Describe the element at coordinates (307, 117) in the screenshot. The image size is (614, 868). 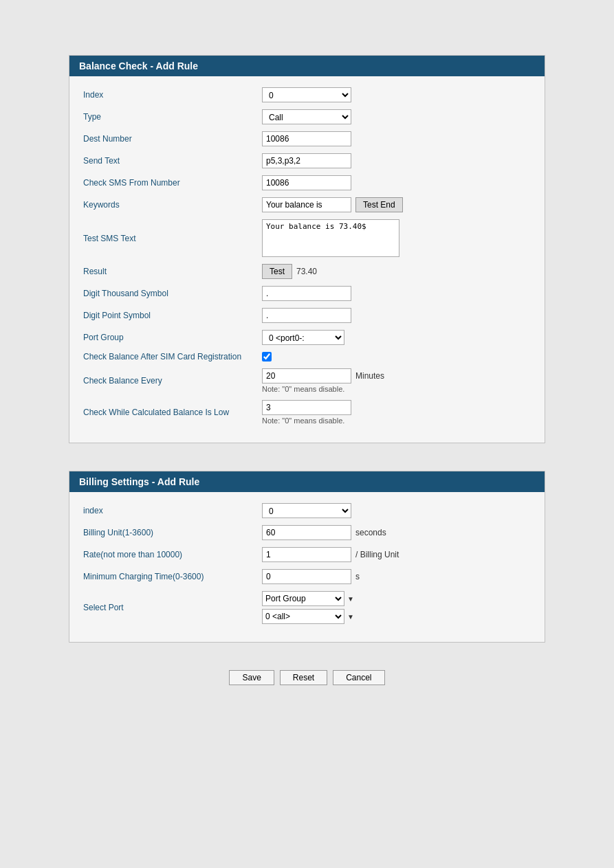
I see `type-row: Type Call SMS` at that location.